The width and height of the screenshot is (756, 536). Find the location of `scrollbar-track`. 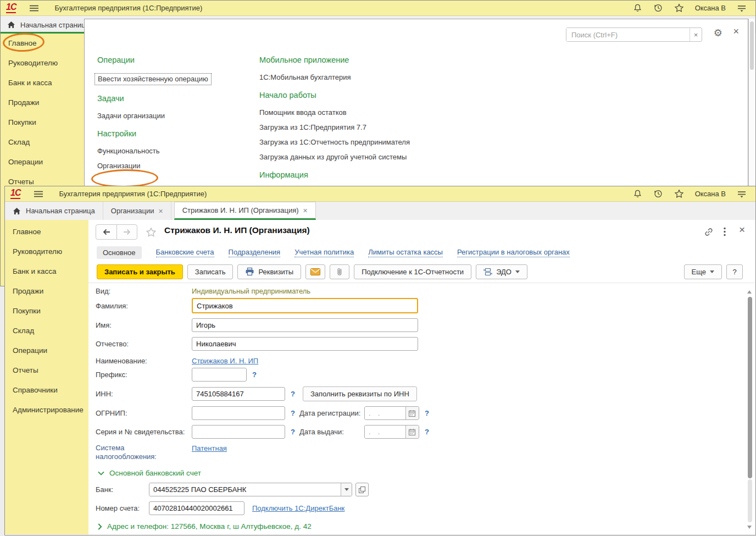

scrollbar-track is located at coordinates (750, 501).